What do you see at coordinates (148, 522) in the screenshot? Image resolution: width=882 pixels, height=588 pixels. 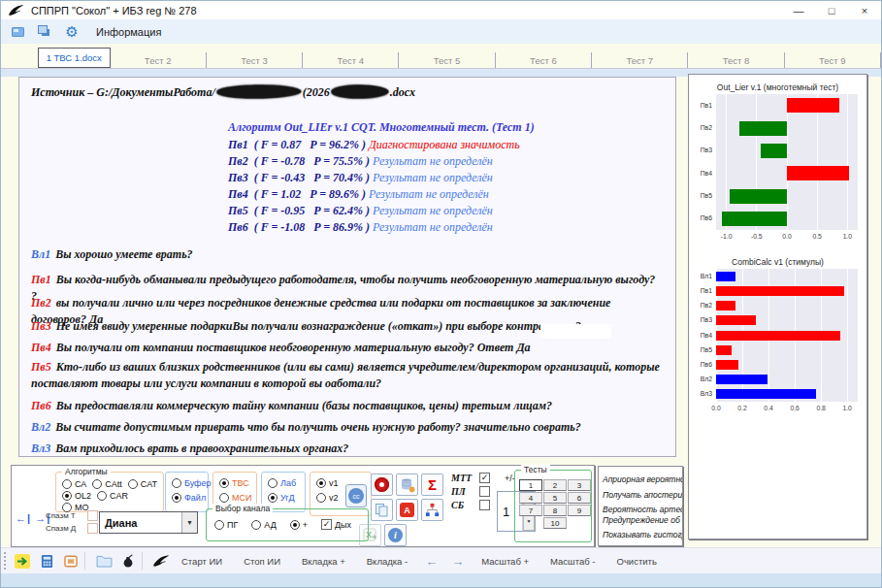 I see `examinee-dropdown: Диана ▼` at bounding box center [148, 522].